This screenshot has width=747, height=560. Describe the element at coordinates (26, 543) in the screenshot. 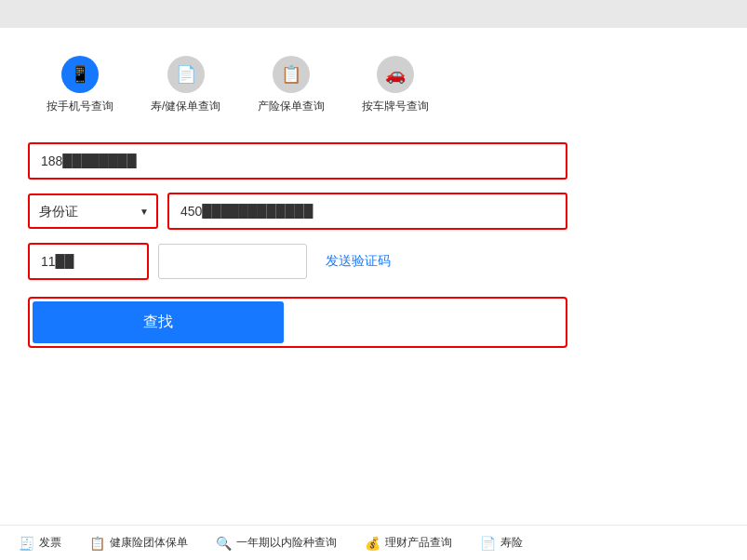

I see `invoice-icon: 🧾` at that location.